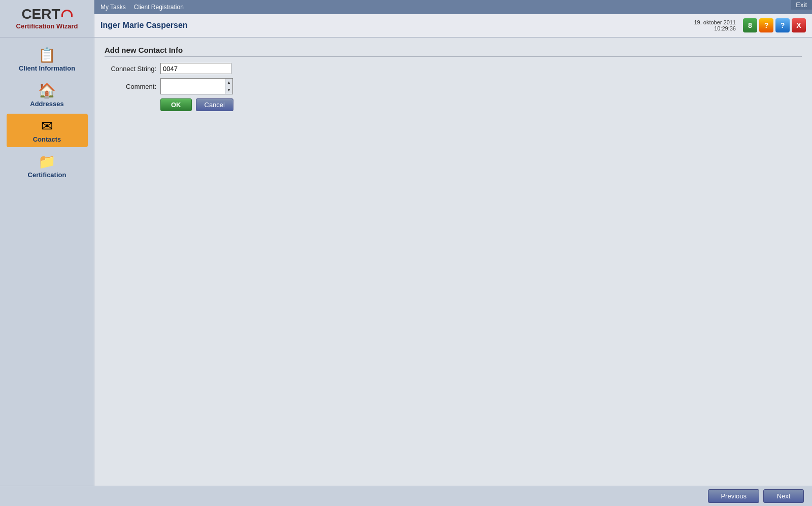 This screenshot has height=506, width=812. I want to click on cert-arc-icon, so click(67, 13).